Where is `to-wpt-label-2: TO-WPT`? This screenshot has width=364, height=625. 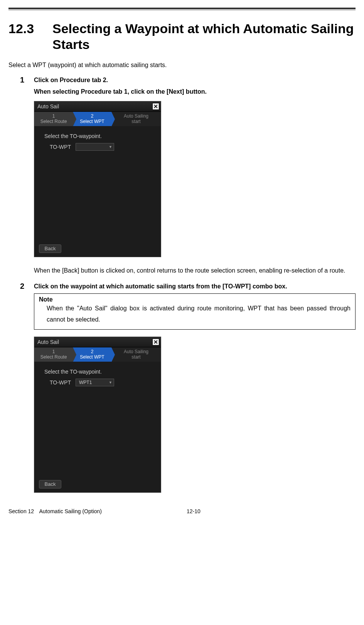 to-wpt-label-2: TO-WPT is located at coordinates (60, 382).